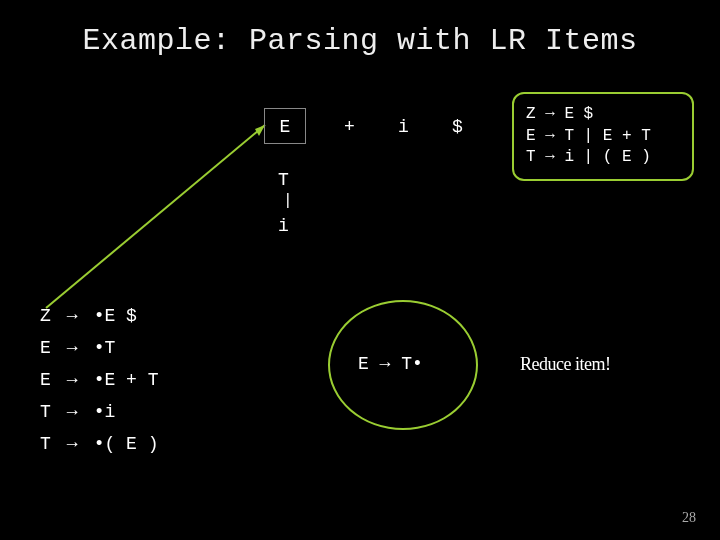 The image size is (720, 540). What do you see at coordinates (99, 412) in the screenshot?
I see `table-row: T → •i` at bounding box center [99, 412].